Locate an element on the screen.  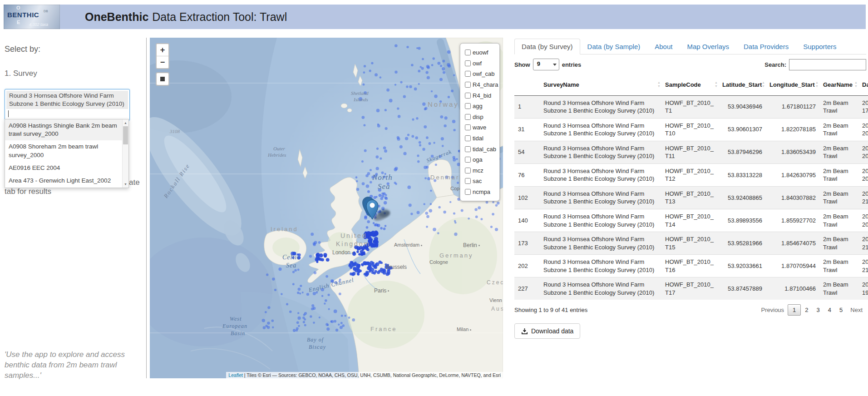
pagination-previous: Previous is located at coordinates (773, 310).